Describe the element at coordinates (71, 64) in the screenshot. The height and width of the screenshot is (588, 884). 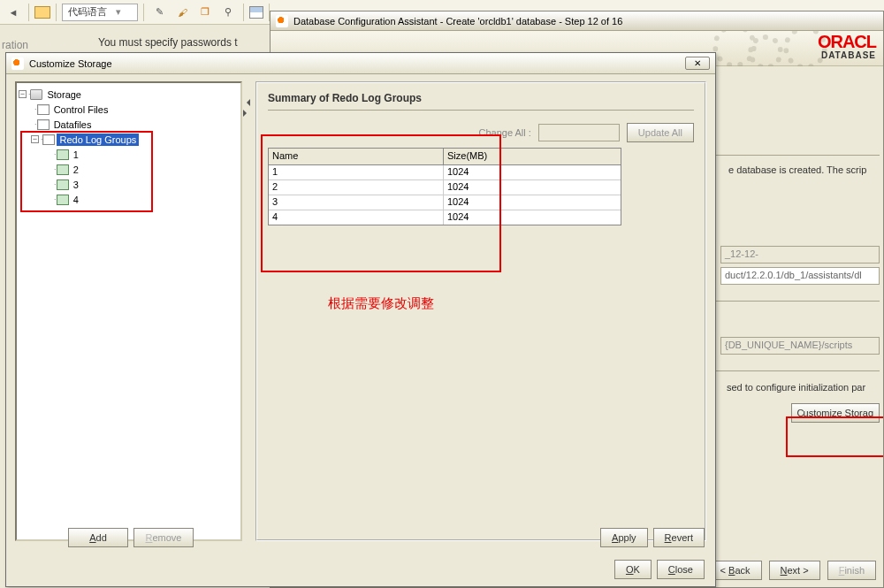
I see `dialog-title: Customize Storage` at that location.